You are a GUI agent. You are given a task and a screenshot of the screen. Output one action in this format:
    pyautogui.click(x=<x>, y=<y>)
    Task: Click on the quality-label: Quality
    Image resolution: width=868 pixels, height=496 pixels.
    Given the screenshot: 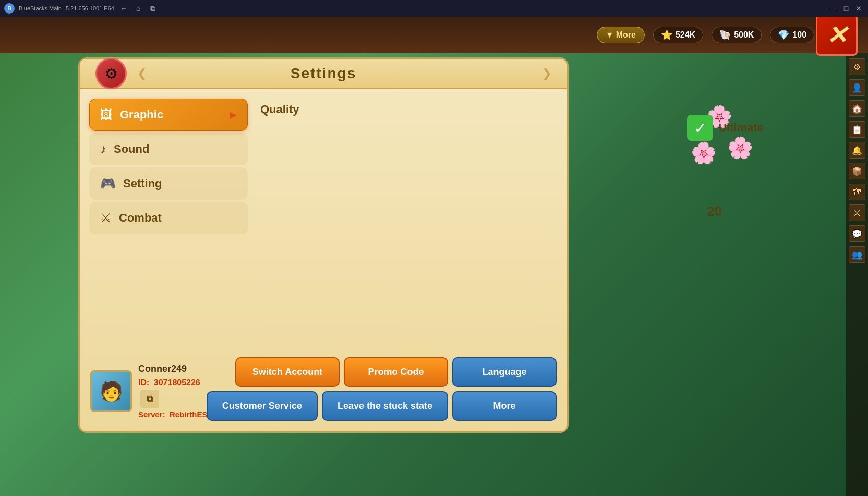 What is the action you would take?
    pyautogui.click(x=407, y=110)
    